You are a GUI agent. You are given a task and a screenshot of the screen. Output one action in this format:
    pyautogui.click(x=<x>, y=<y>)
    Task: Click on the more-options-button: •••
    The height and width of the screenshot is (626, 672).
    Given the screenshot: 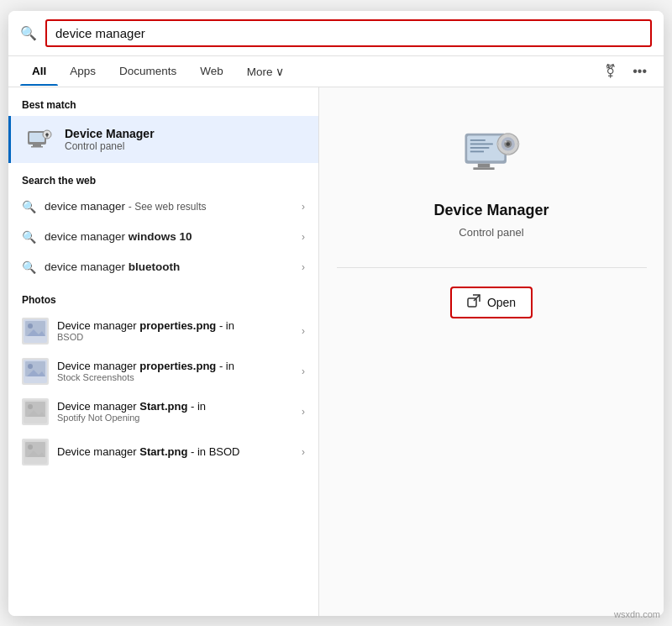 What is the action you would take?
    pyautogui.click(x=640, y=71)
    